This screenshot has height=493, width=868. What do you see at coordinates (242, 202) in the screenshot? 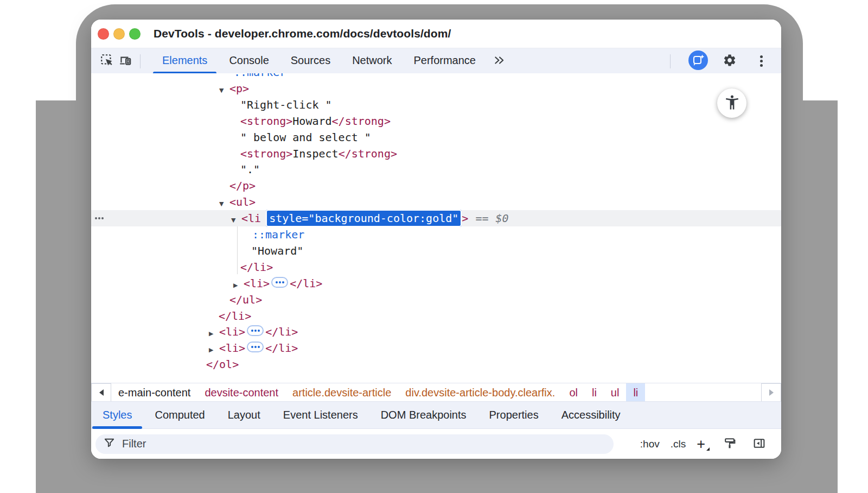
I see `dom-tag-token: <ul>` at bounding box center [242, 202].